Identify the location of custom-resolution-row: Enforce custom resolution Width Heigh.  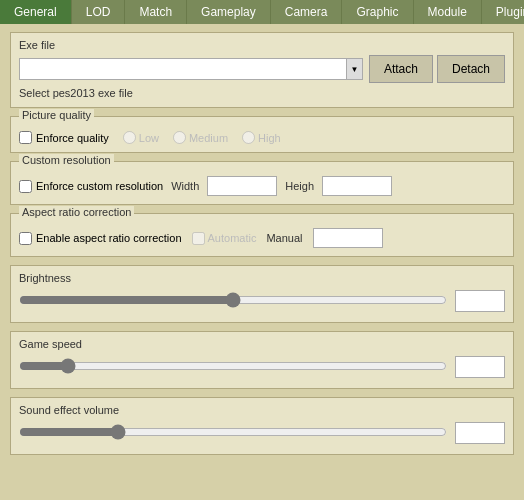
(262, 182).